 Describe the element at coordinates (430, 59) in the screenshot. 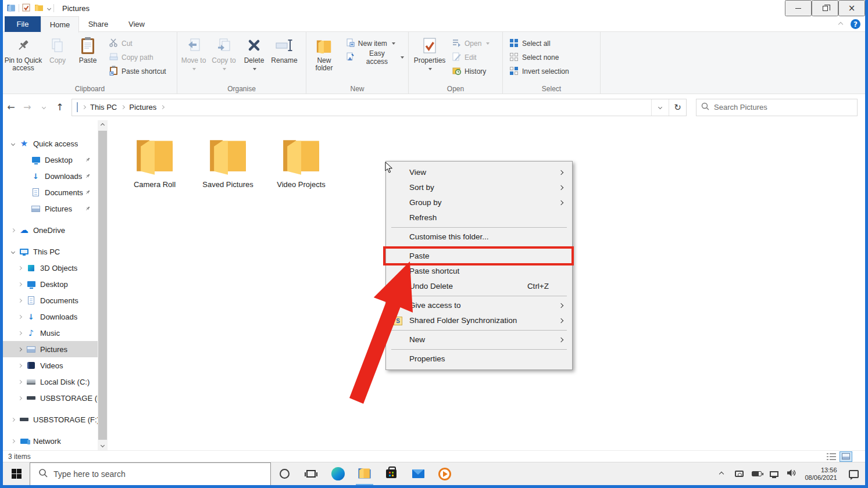

I see `properties-button: Properties` at that location.